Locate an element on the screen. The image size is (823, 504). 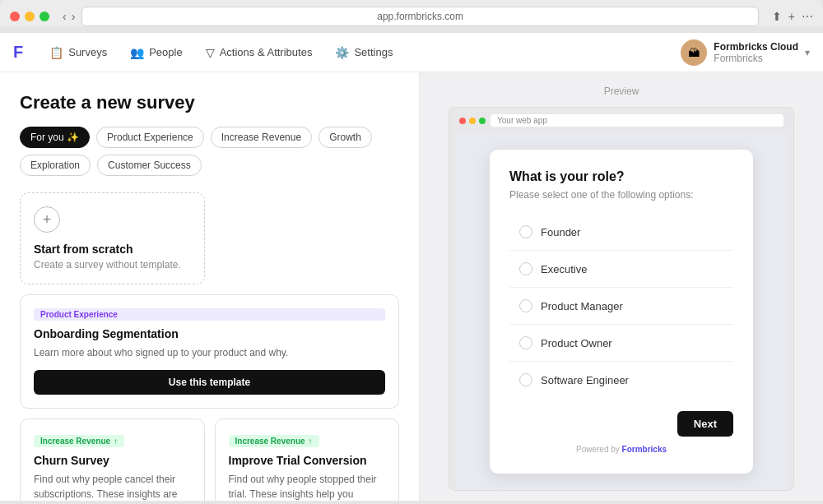
filter-tab-increase-revenue: Increase Revenue is located at coordinates (262, 137).